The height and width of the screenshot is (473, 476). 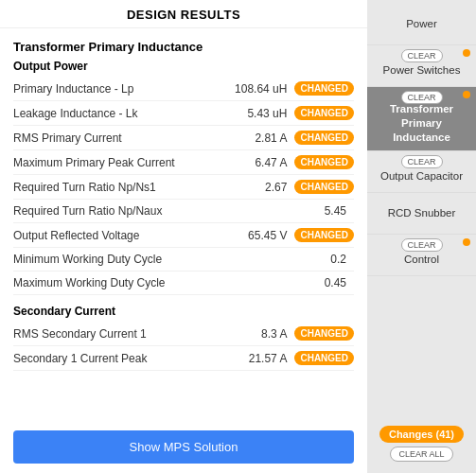 What do you see at coordinates (422, 66) in the screenshot?
I see `sidebar-item-power-switches: CLEARPower Switches` at bounding box center [422, 66].